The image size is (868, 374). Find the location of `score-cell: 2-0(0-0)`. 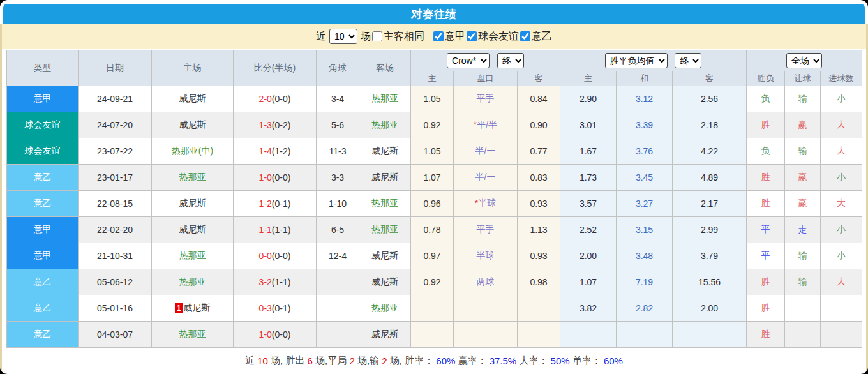

score-cell: 2-0(0-0) is located at coordinates (275, 100).